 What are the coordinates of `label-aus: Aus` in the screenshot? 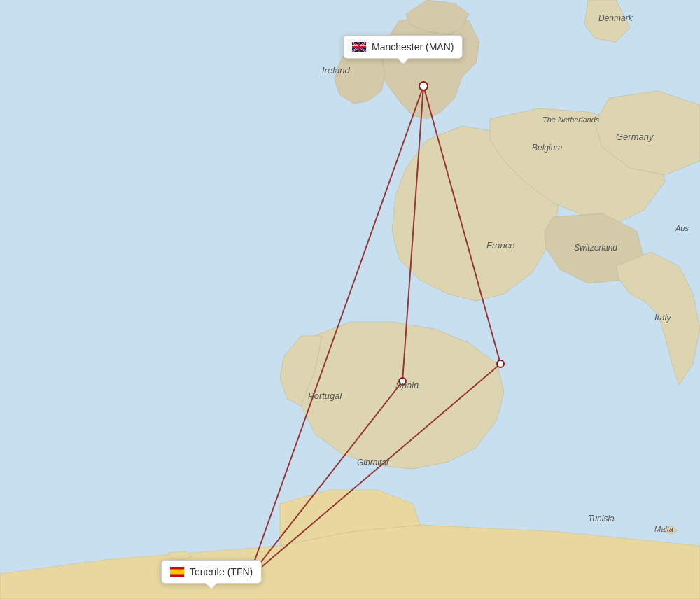 It's located at (682, 228).